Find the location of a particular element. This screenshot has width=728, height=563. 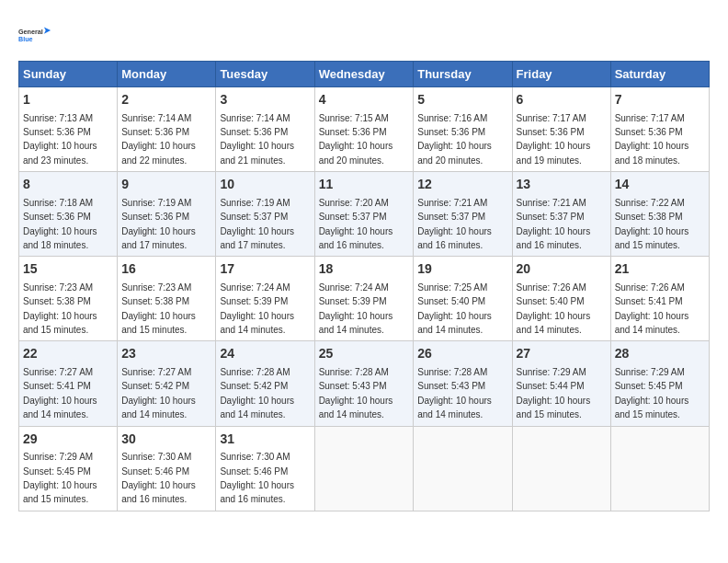

calendar-cell: 24Sunrise: 7:28 AMSunset: 5:42 PMDayligh… is located at coordinates (265, 384).